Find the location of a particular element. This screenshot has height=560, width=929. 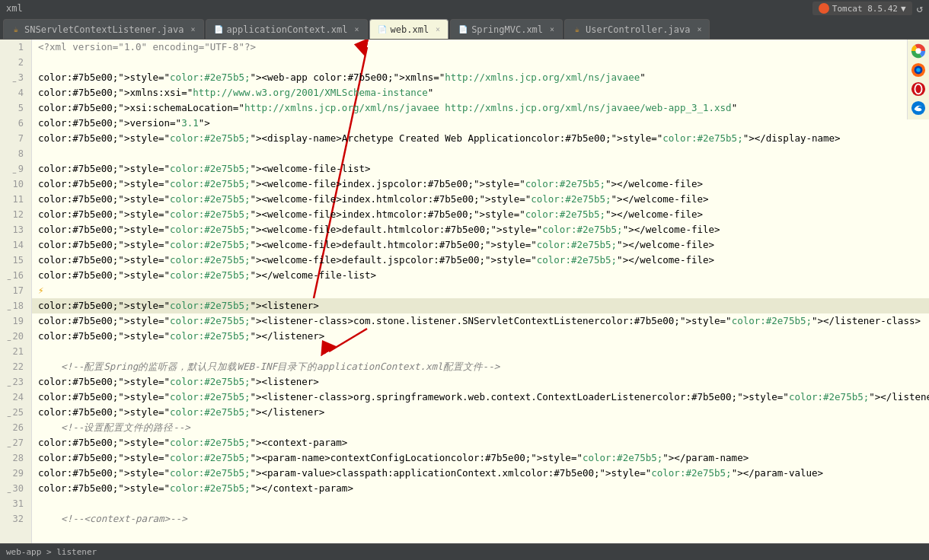

tab-springmvc: 📄SpringMVC.xml× is located at coordinates (506, 29).